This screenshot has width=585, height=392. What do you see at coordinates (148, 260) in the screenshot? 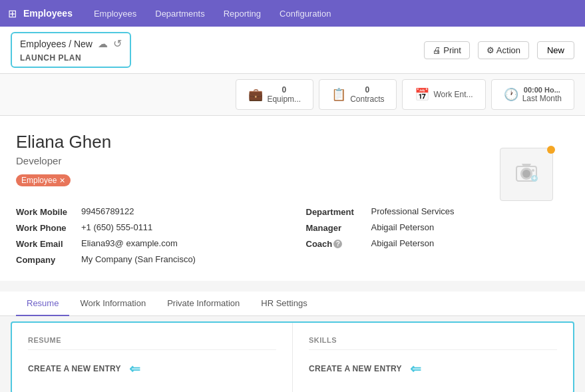
I see `company-row: Company My Company (San Francisco)` at bounding box center [148, 260].